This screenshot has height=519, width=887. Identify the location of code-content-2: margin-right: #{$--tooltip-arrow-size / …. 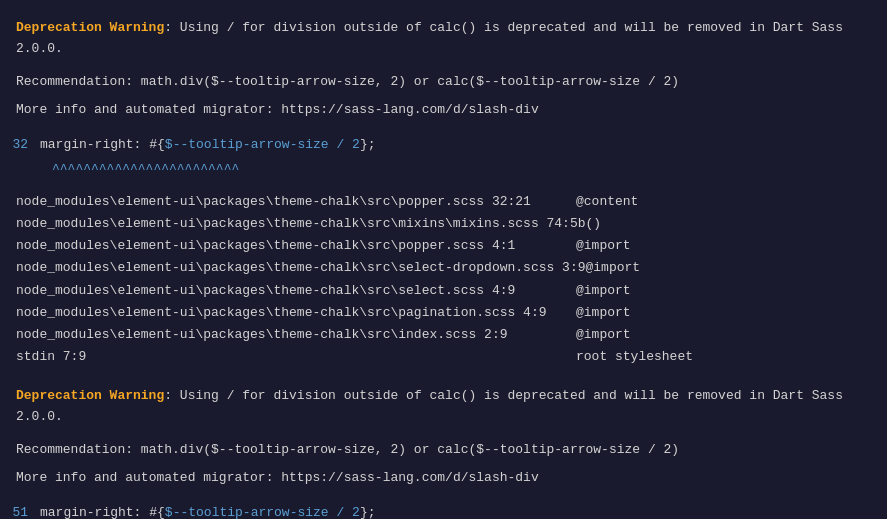
(464, 512).